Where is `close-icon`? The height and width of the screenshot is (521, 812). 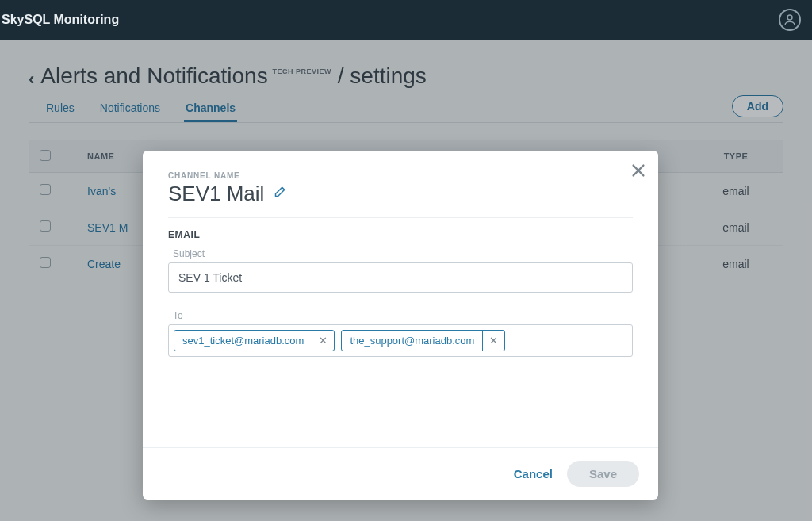 close-icon is located at coordinates (638, 172).